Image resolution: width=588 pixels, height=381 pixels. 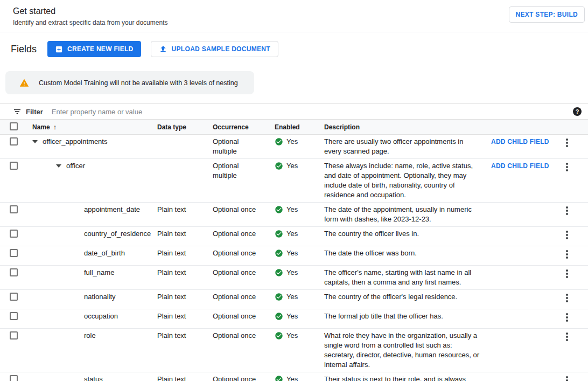 What do you see at coordinates (214, 49) in the screenshot?
I see `upload-sample-document-button: UPLOAD SAMPLE DOCUMENT` at bounding box center [214, 49].